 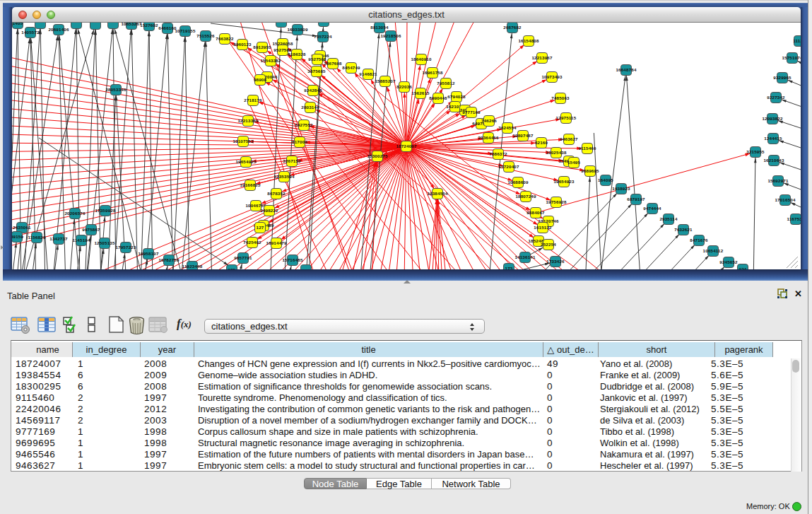 What do you see at coordinates (794, 219) in the screenshot?
I see `svg-text: 1167533` at bounding box center [794, 219].